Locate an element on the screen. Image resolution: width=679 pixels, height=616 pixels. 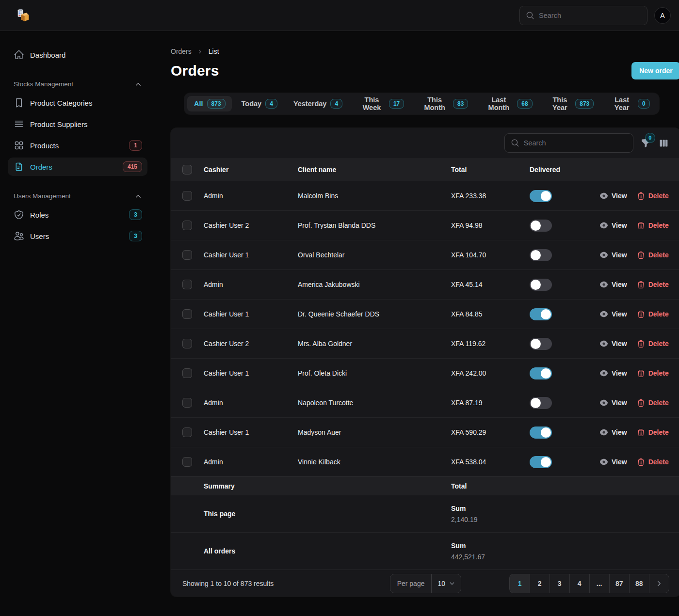
table-row: Cashier User 1 Prof. Oleta Dicki XFA 242… is located at coordinates (425, 373).